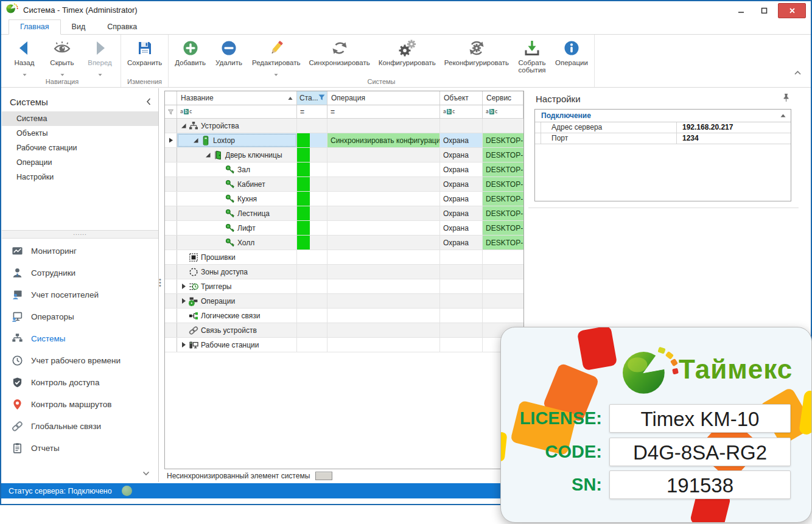  Describe the element at coordinates (80, 162) in the screenshot. I see `sidebar-item-4: Операции` at that location.